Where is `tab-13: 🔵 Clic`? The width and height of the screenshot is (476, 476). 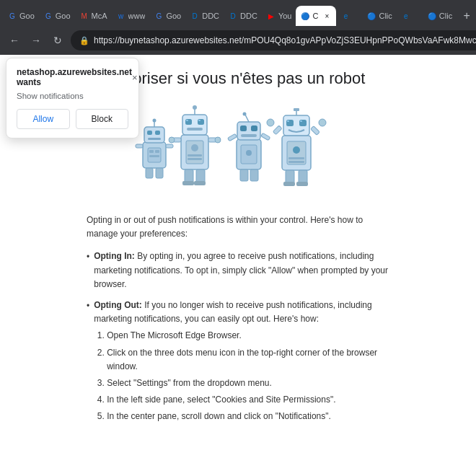 tab-13: 🔵 Clic is located at coordinates (440, 16).